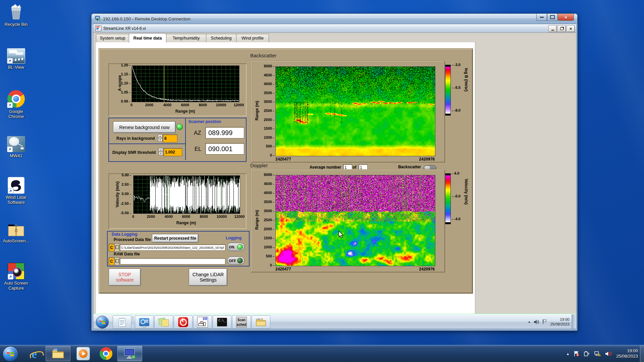  Describe the element at coordinates (111, 261) in the screenshot. I see `raw-drive-box: C` at that location.